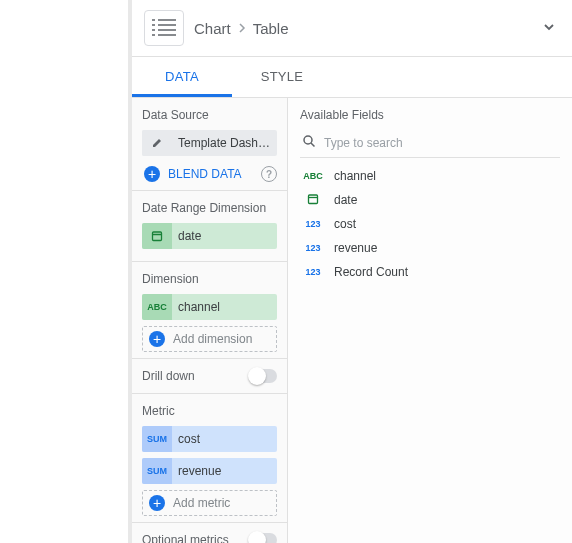  I want to click on section-dimension: Dimension ABC channel + Add dimension, so click(210, 310).